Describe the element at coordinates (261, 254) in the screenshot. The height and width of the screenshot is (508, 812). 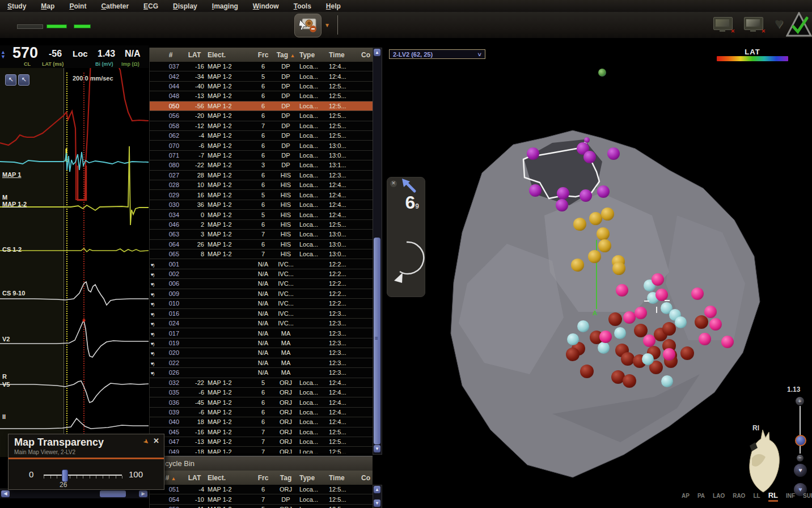
I see `table-row-065: 0658MAP 1-27HISLoca...13:0...` at that location.